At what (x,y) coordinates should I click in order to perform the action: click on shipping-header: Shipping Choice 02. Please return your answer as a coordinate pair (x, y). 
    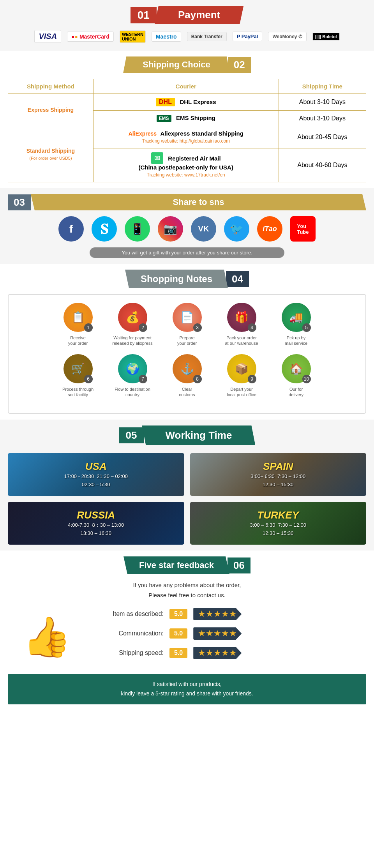
    Looking at the image, I should click on (187, 65).